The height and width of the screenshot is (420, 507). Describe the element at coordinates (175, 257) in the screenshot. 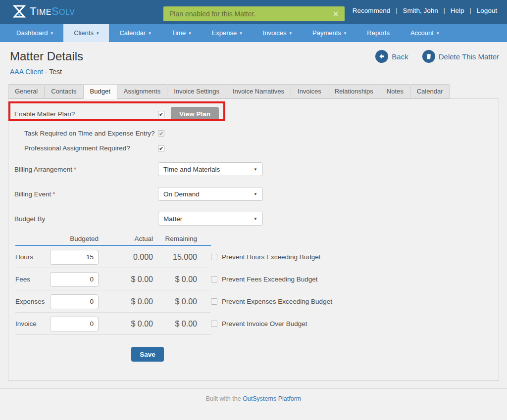

I see `hours-remaining: 15.000` at that location.